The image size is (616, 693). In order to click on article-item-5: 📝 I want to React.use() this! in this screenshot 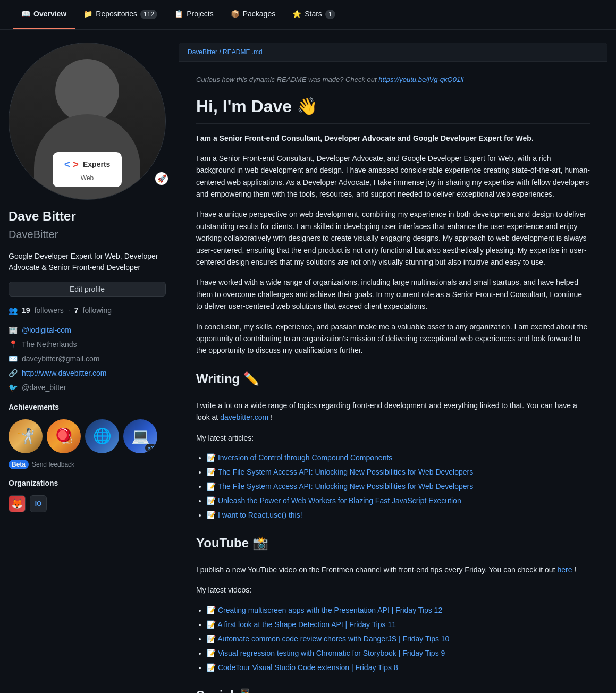, I will do `click(399, 515)`.